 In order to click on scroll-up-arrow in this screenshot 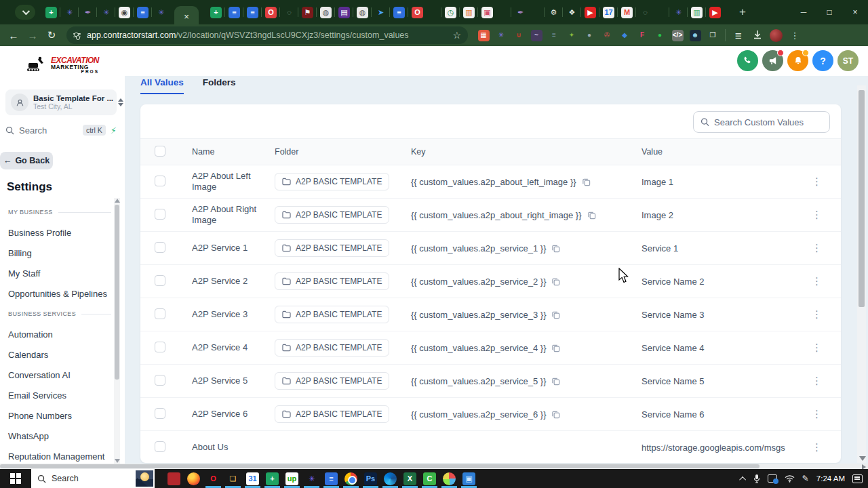, I will do `click(117, 201)`.